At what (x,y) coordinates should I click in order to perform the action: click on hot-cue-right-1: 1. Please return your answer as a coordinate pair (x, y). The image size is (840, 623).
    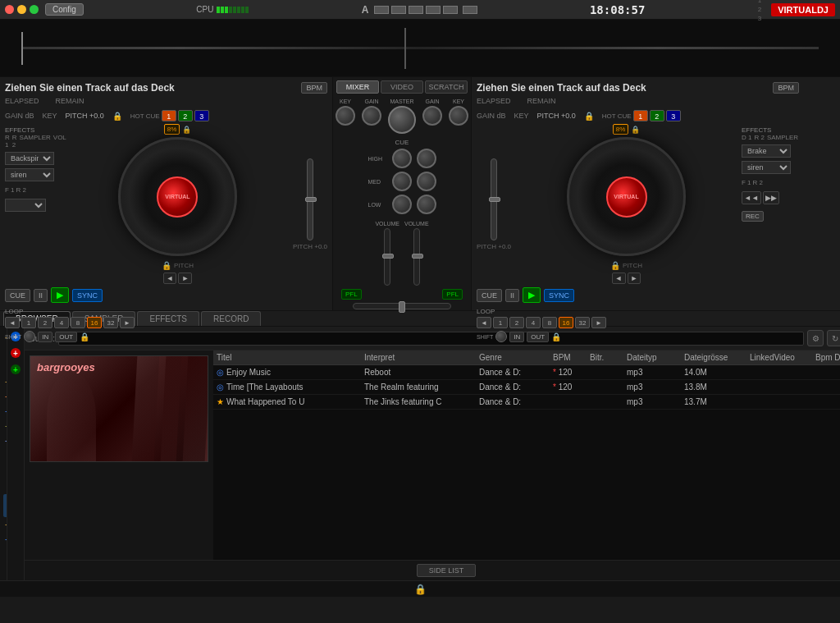
    Looking at the image, I should click on (641, 116).